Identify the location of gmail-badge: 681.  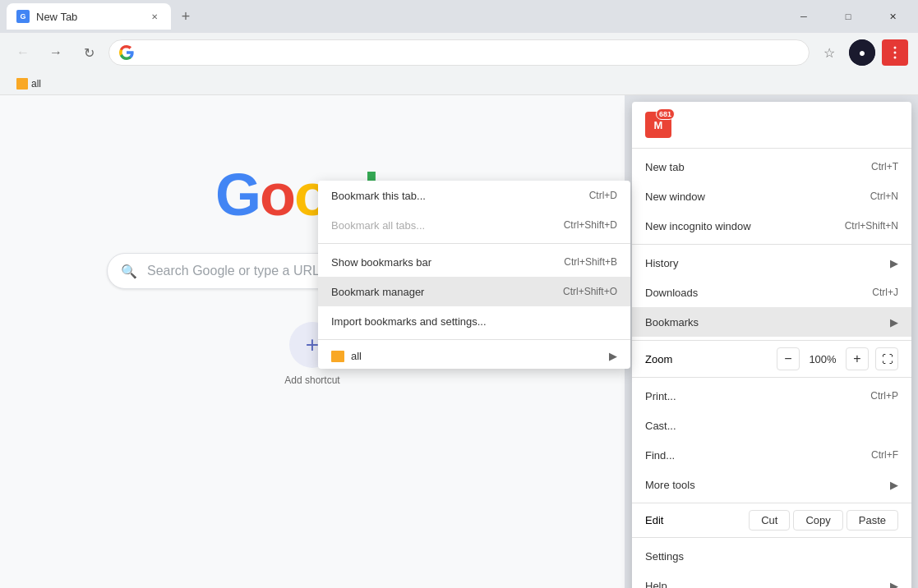
(666, 114).